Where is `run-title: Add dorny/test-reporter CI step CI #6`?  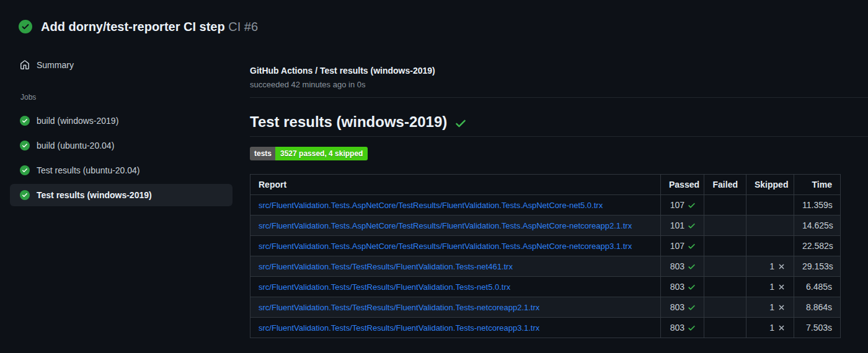 run-title: Add dorny/test-reporter CI step CI #6 is located at coordinates (149, 27).